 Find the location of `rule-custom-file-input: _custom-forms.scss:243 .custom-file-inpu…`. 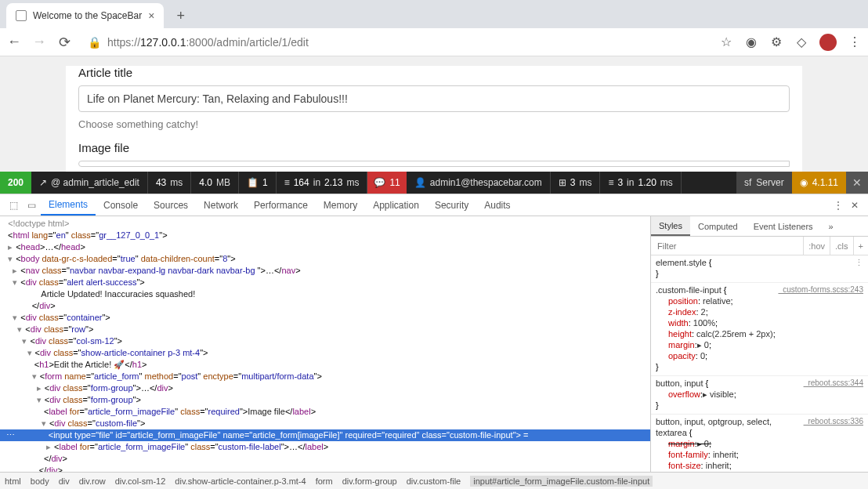

rule-custom-file-input: _custom-forms.scss:243 .custom-file-inpu… is located at coordinates (760, 329).